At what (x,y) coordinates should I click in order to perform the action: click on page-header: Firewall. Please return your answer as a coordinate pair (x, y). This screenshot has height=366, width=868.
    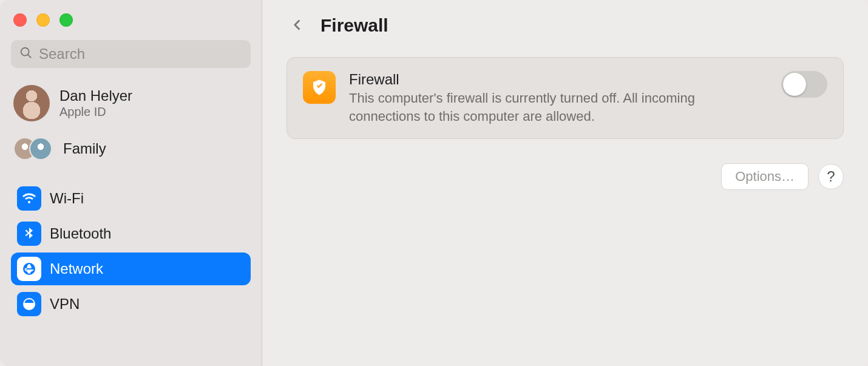
    Looking at the image, I should click on (565, 25).